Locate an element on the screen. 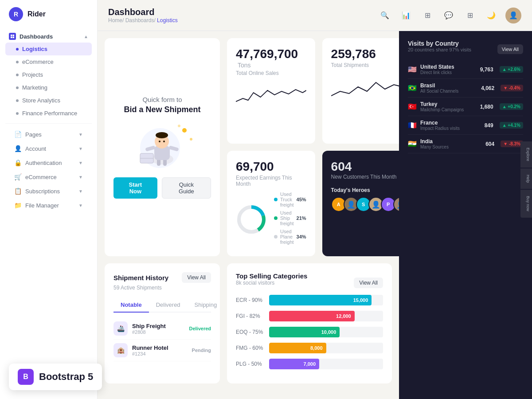 The height and width of the screenshot is (399, 532). bar-label-3: FMG - 60% is located at coordinates (250, 348).